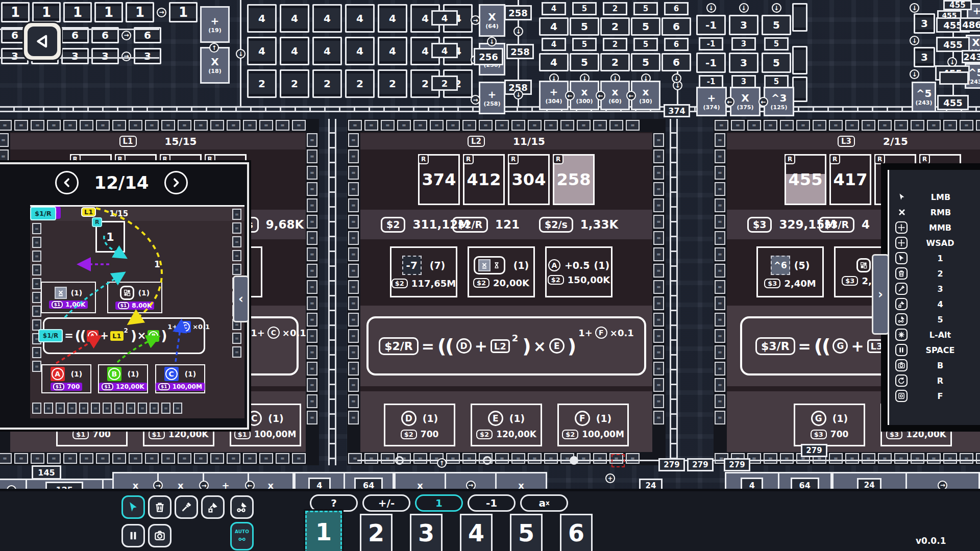 This screenshot has width=980, height=551. Describe the element at coordinates (829, 425) in the screenshot. I see `variable-upgrade-button: G(1) $3700` at that location.